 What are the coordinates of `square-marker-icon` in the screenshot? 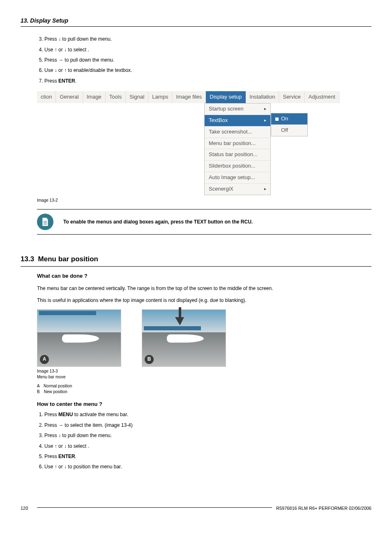 It's located at (277, 119).